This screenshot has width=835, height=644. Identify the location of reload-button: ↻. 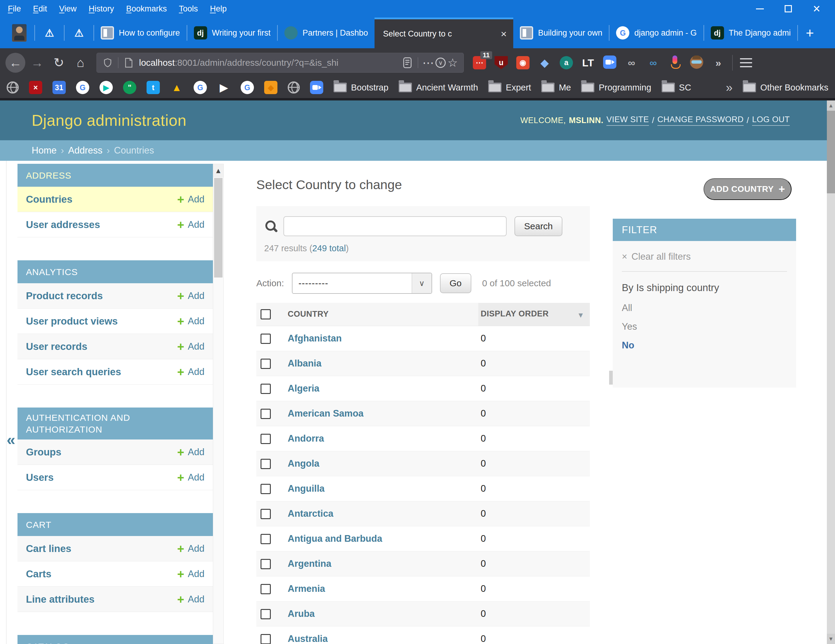
(59, 63).